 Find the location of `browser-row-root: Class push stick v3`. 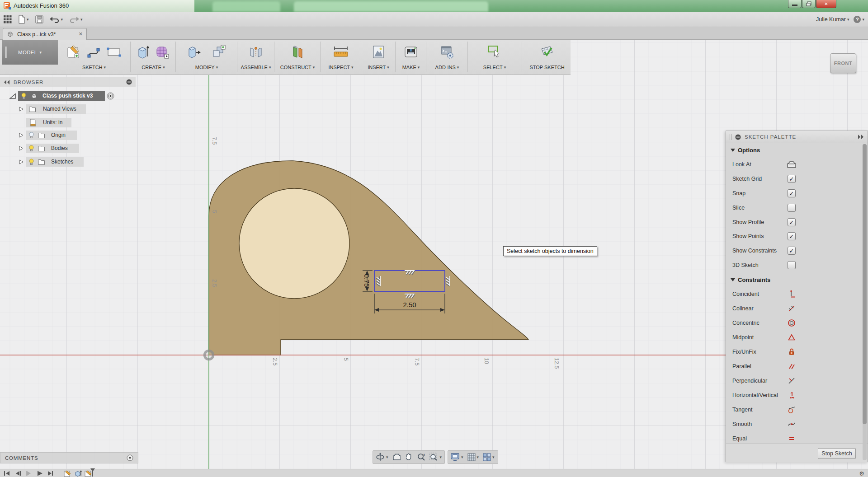

browser-row-root: Class push stick v3 is located at coordinates (68, 96).